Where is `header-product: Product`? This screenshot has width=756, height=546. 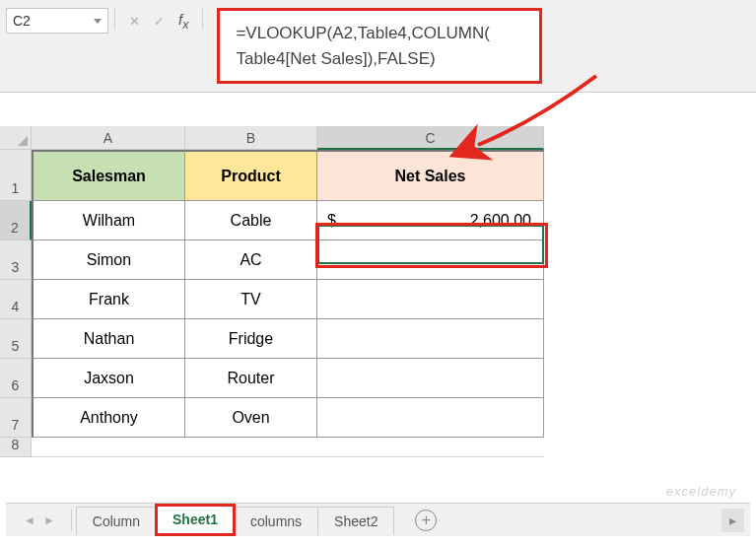
header-product: Product is located at coordinates (251, 175).